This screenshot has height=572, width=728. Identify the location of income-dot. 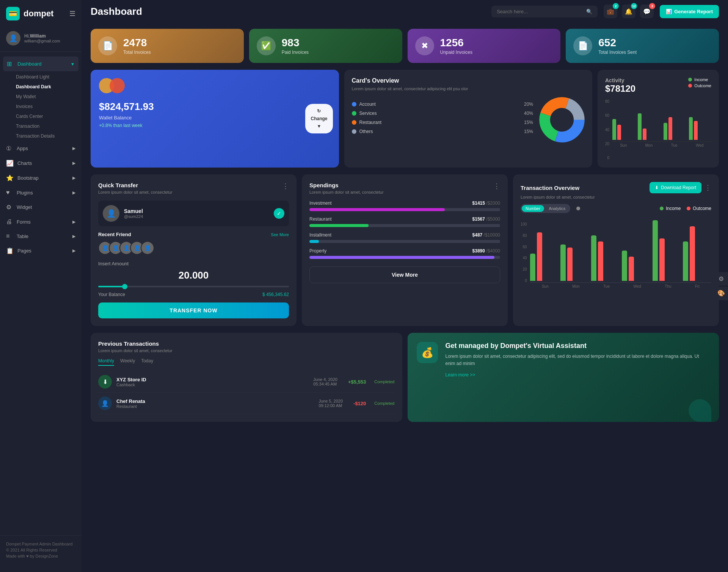
(662, 208).